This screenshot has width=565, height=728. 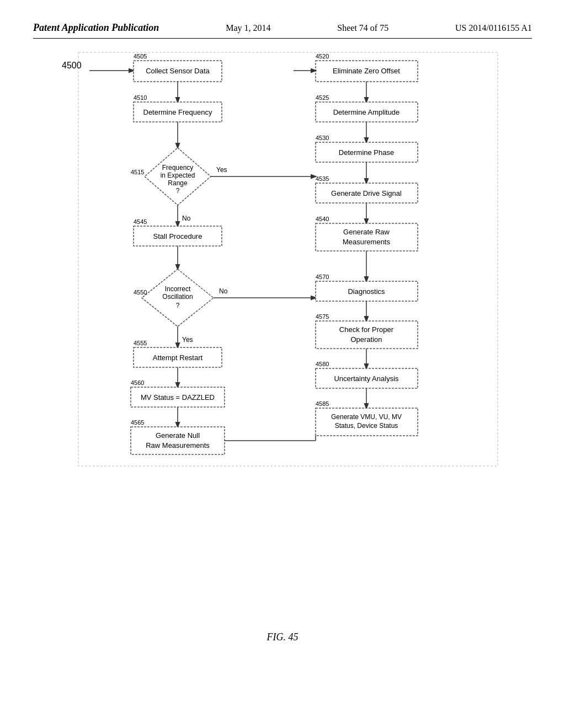 I want to click on publication-title: Patent Application Publication, so click(x=96, y=28).